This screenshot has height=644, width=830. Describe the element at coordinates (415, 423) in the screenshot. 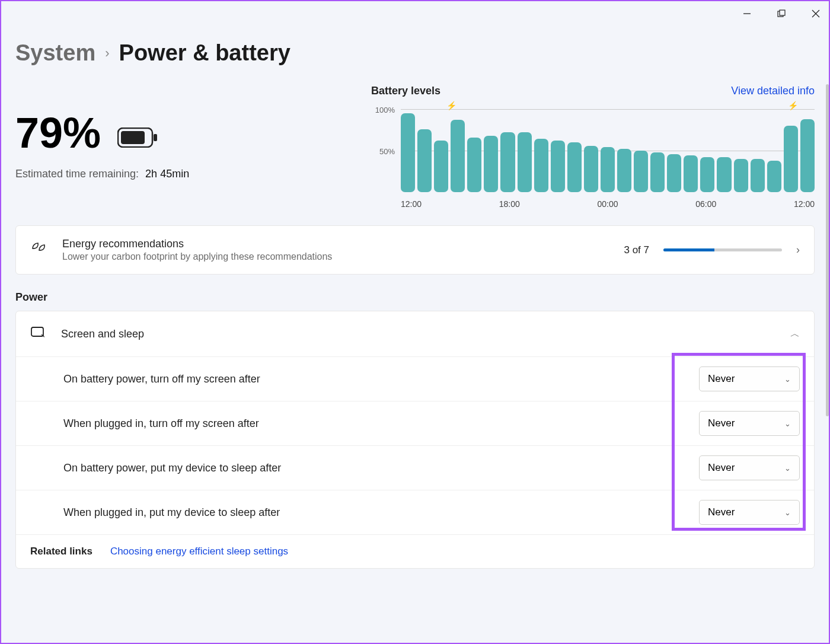

I see `setting-row: When plugged in, turn off my screen afte…` at that location.